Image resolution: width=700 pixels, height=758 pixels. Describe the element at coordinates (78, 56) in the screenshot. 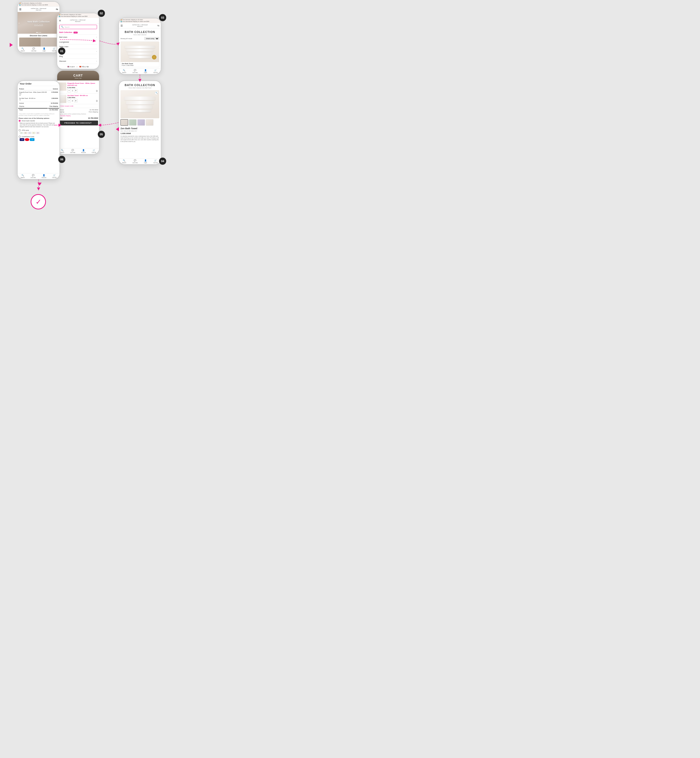

I see `menu-item-blog: Blog` at that location.